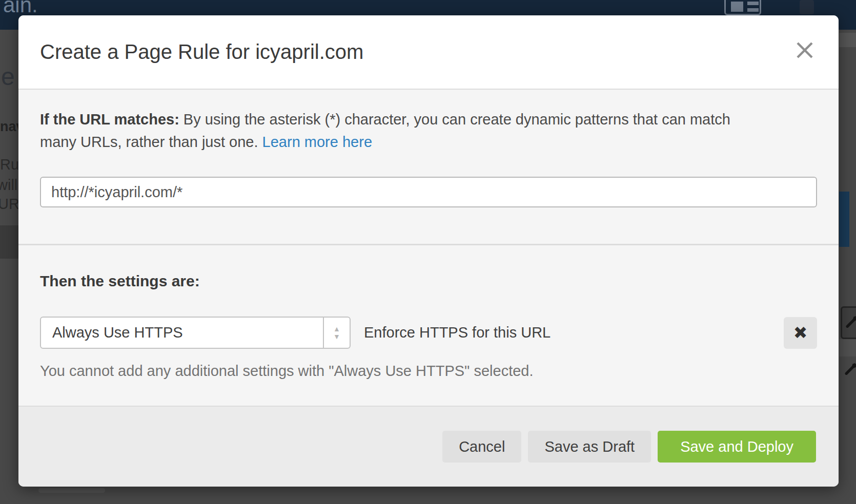 The height and width of the screenshot is (504, 856). What do you see at coordinates (589, 447) in the screenshot?
I see `save-as-draft-button: Save as Draft` at bounding box center [589, 447].